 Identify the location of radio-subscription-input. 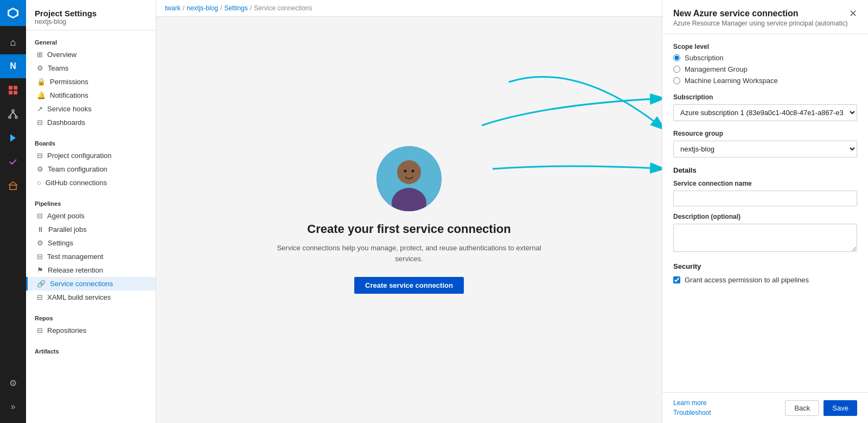
(677, 58).